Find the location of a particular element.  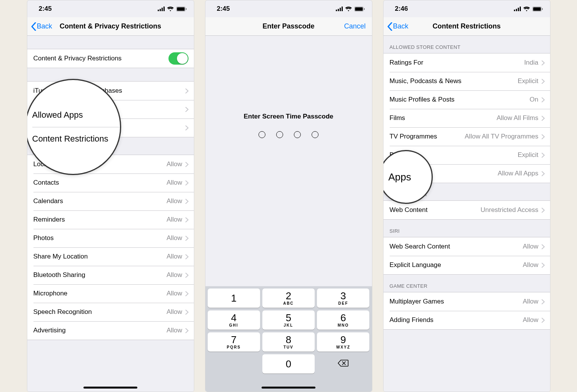

key-delete is located at coordinates (343, 364).